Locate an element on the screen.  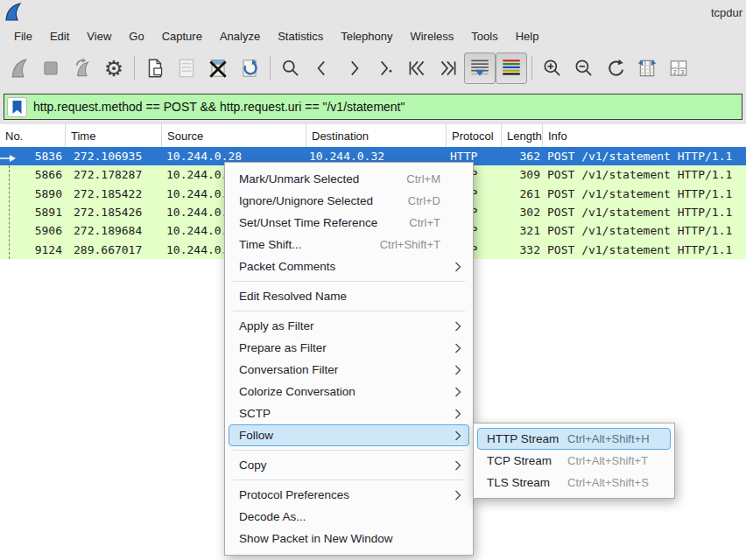
menu-item-label: Packet Comments is located at coordinates (287, 266).